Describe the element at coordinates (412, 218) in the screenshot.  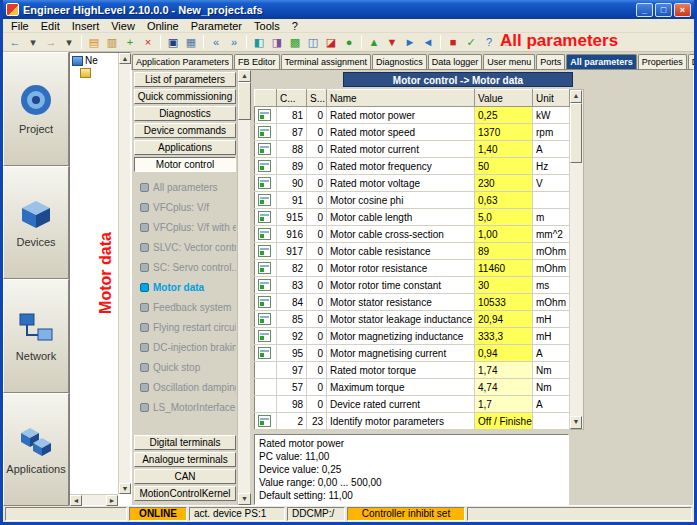
I see `table-row: 915 0 Motor cable length 5,0 m` at that location.